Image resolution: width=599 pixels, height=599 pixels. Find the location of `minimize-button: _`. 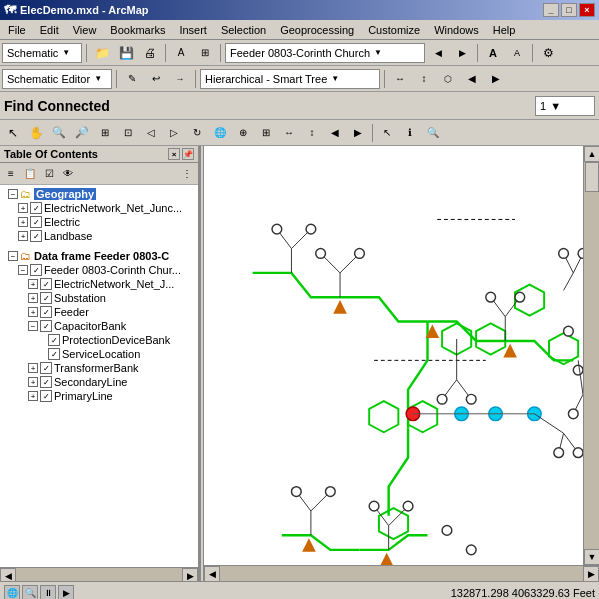

minimize-button: _ is located at coordinates (551, 10).